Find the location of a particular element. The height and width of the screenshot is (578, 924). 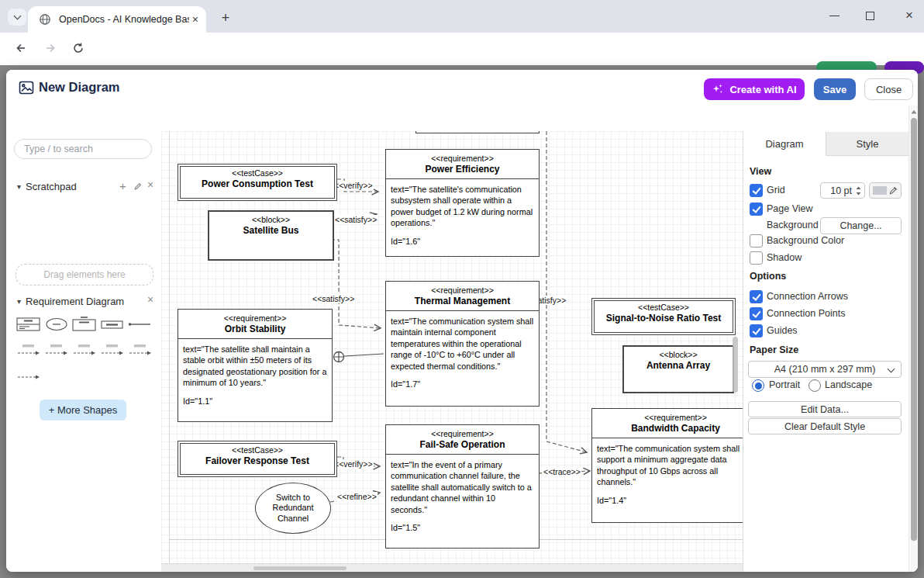

forward-button is located at coordinates (50, 48).